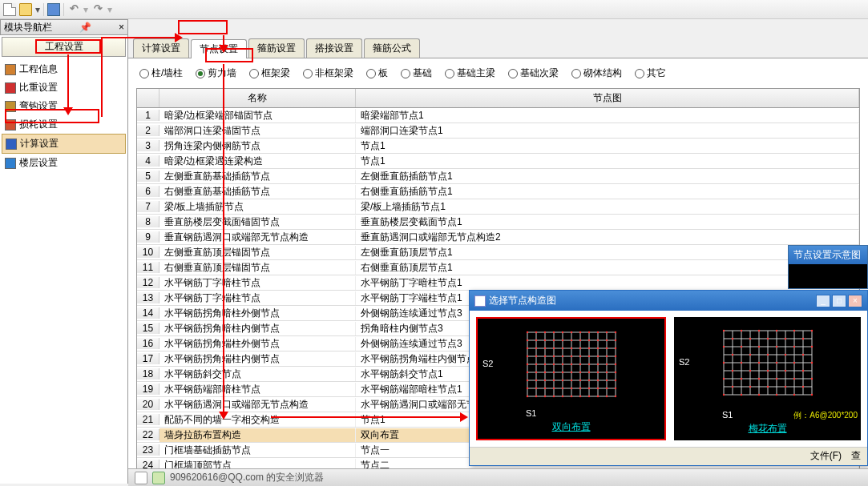 The width and height of the screenshot is (868, 486). Describe the element at coordinates (161, 74) in the screenshot. I see `radio-0: 柱/墙柱` at that location.